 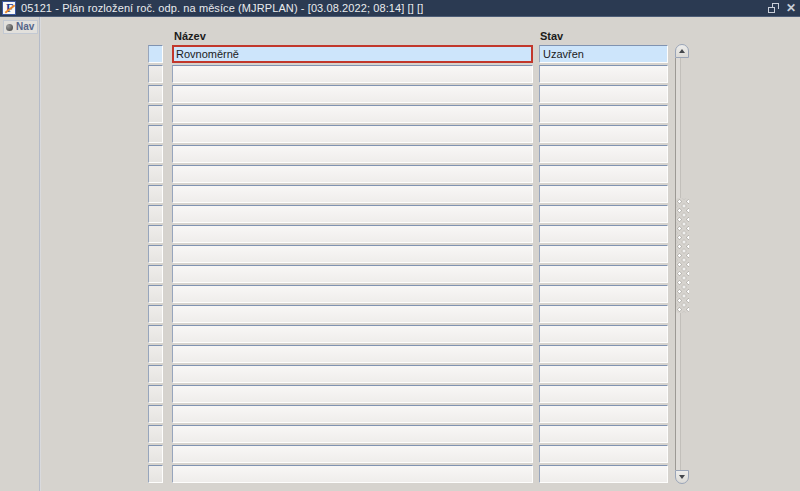 I want to click on triangle-up-icon, so click(x=682, y=51).